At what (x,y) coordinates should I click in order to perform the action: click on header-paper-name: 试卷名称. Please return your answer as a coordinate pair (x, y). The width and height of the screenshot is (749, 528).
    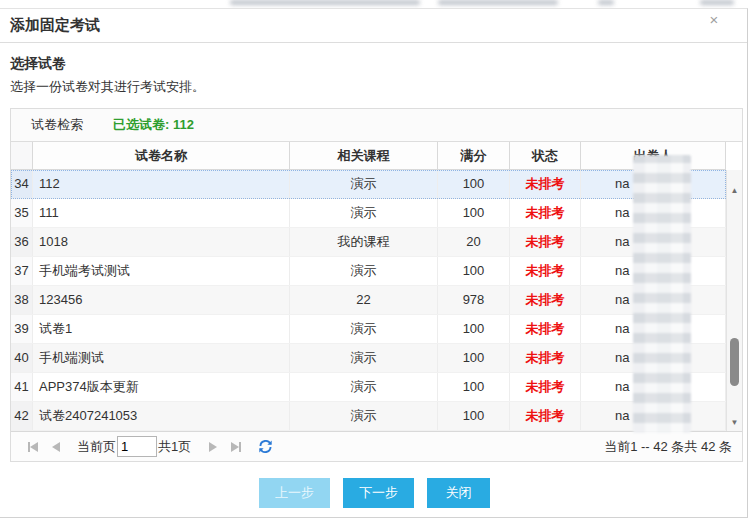
    Looking at the image, I should click on (162, 156).